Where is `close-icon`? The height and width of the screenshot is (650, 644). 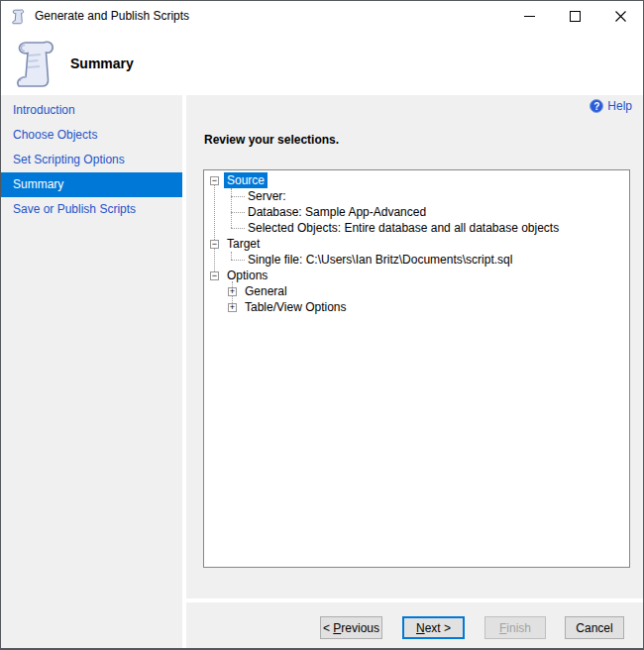 close-icon is located at coordinates (620, 16).